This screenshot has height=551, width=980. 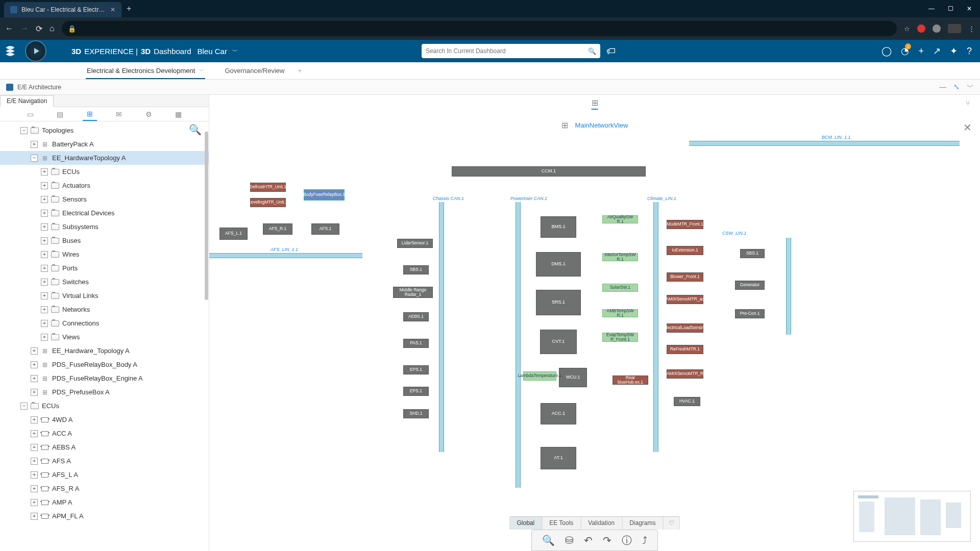 What do you see at coordinates (104, 516) in the screenshot?
I see `tree-apm-fl: +APM_FL A` at bounding box center [104, 516].